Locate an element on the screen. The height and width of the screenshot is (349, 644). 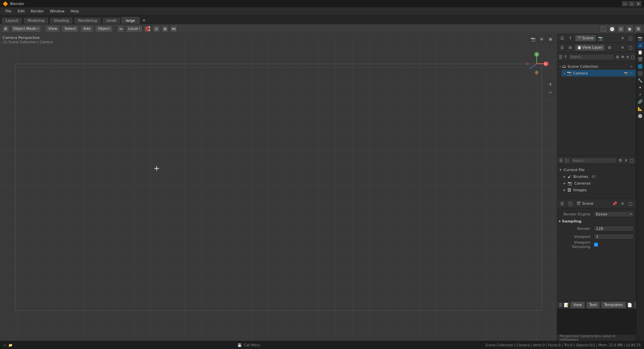
props-output-icon: 🖨 is located at coordinates (640, 45).